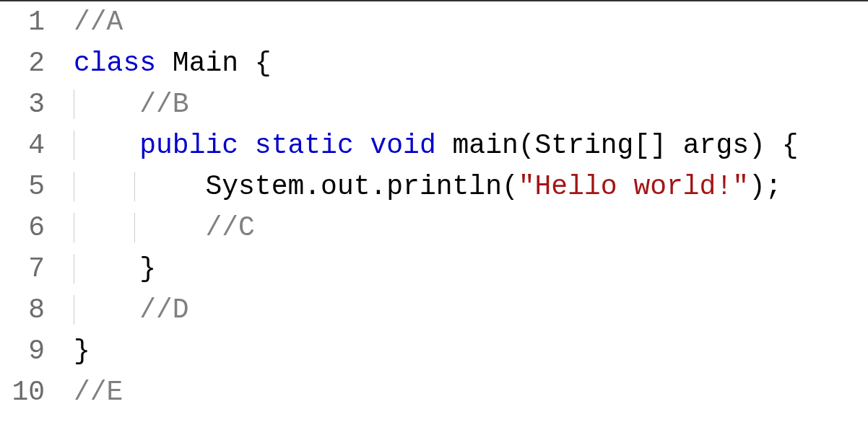 The image size is (868, 430). Describe the element at coordinates (345, 186) in the screenshot. I see `code-token: out` at that location.